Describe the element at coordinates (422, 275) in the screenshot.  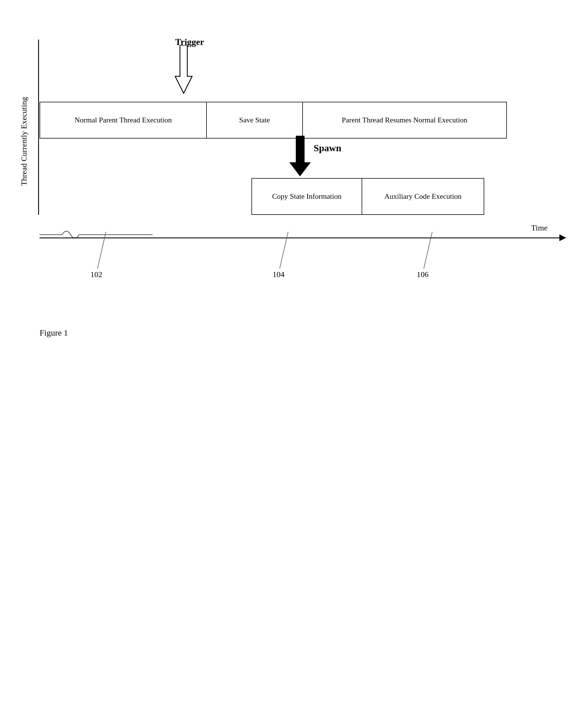
I see `ref-label-106: 106` at that location.